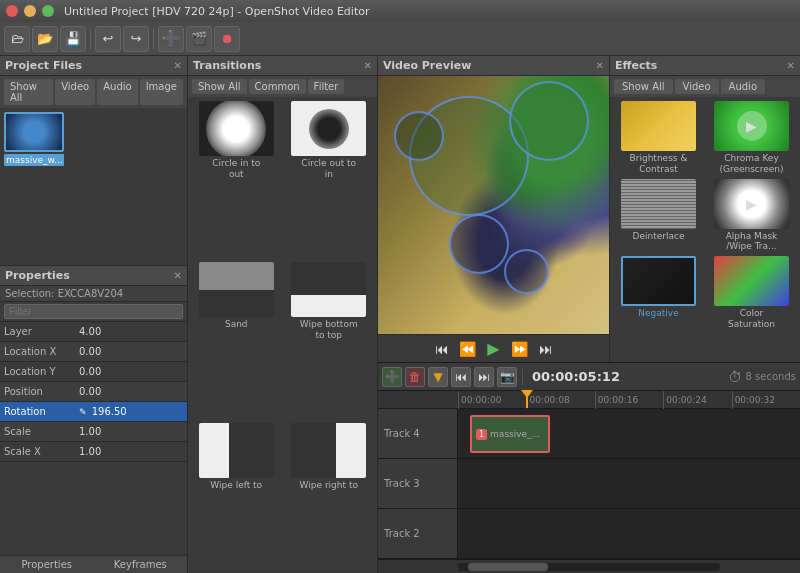 This screenshot has width=800, height=573. What do you see at coordinates (38, 276) in the screenshot?
I see `properties-title: Properties` at bounding box center [38, 276].